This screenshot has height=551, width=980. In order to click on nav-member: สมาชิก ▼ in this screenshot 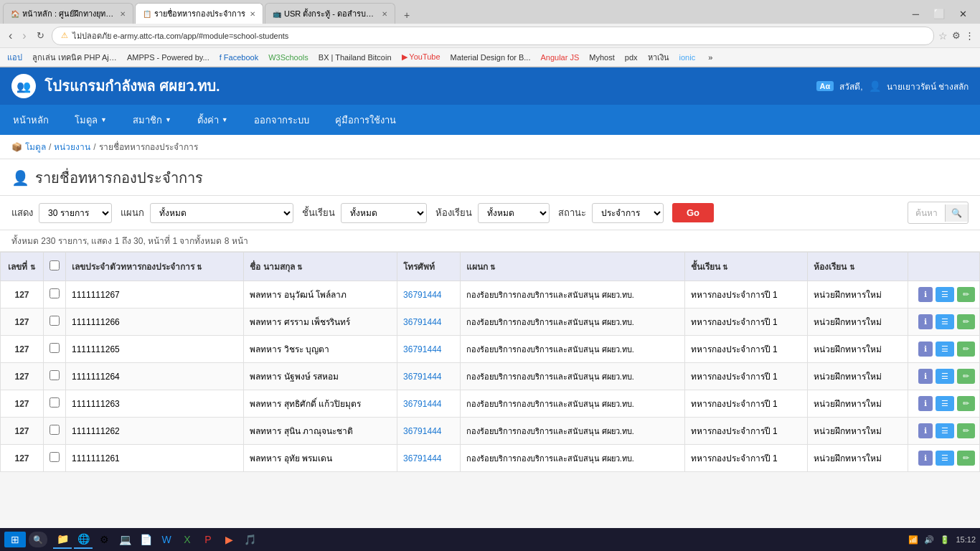, I will do `click(152, 120)`.